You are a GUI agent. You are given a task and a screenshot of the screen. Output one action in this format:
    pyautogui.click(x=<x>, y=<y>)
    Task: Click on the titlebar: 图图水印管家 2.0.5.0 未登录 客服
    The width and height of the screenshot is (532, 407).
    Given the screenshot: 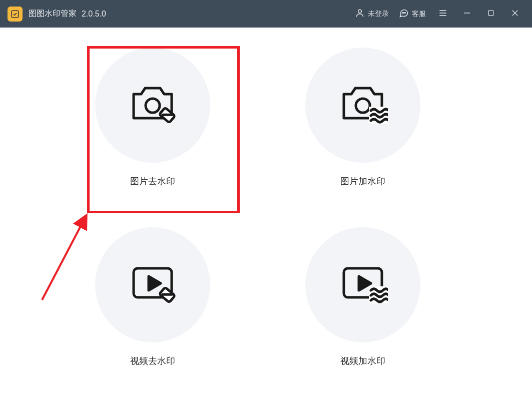 What is the action you would take?
    pyautogui.click(x=266, y=14)
    